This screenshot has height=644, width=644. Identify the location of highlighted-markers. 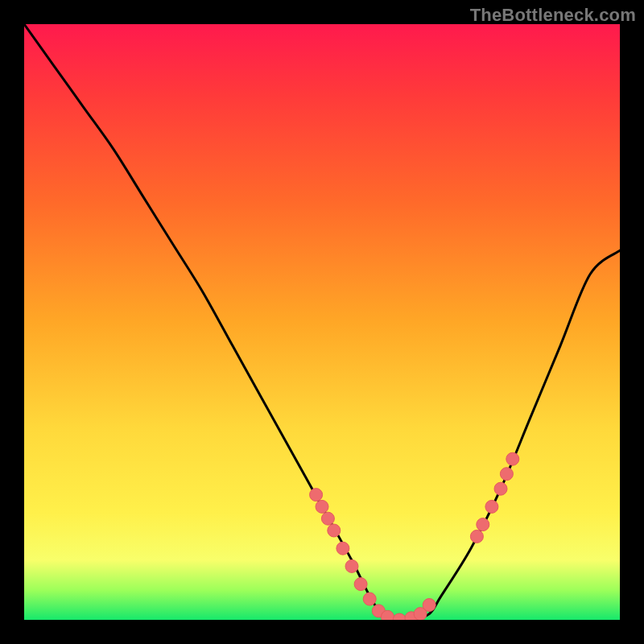
(415, 536).